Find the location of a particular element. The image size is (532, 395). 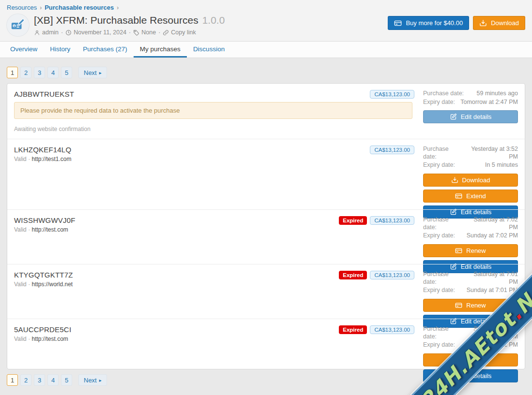

tab-discussion: Discussion is located at coordinates (209, 49).